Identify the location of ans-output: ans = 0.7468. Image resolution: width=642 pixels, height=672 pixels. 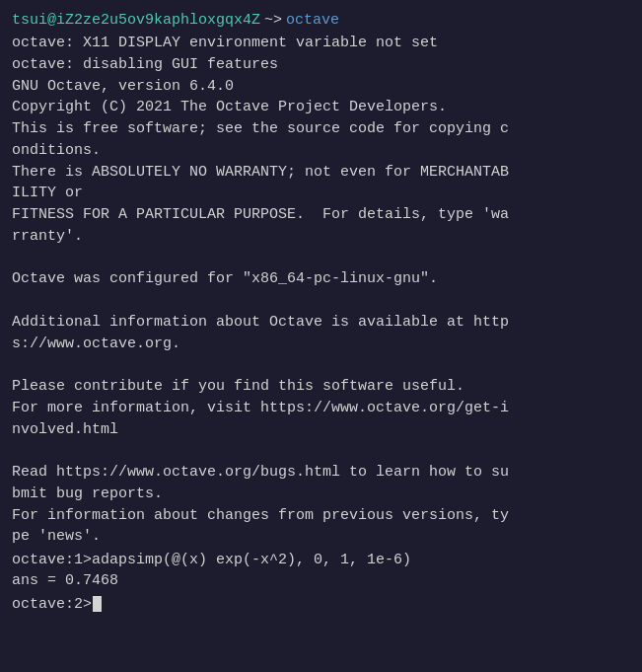
(321, 581).